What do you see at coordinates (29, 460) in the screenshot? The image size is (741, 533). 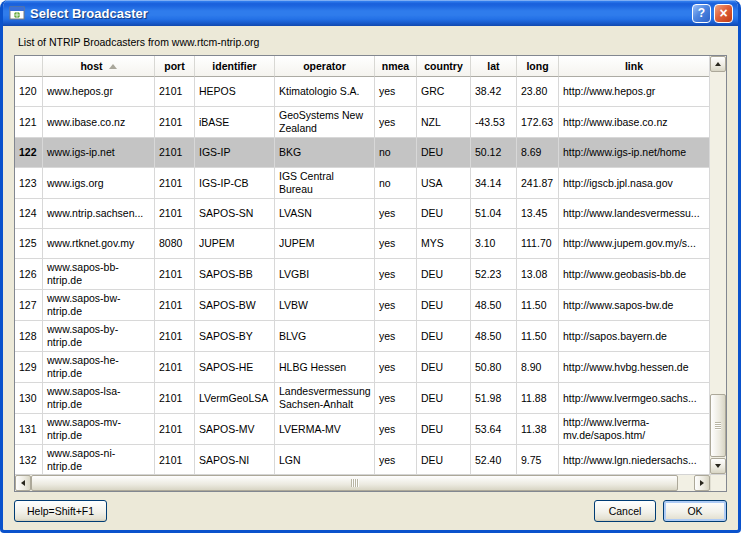 I see `row-number-cell: 132` at bounding box center [29, 460].